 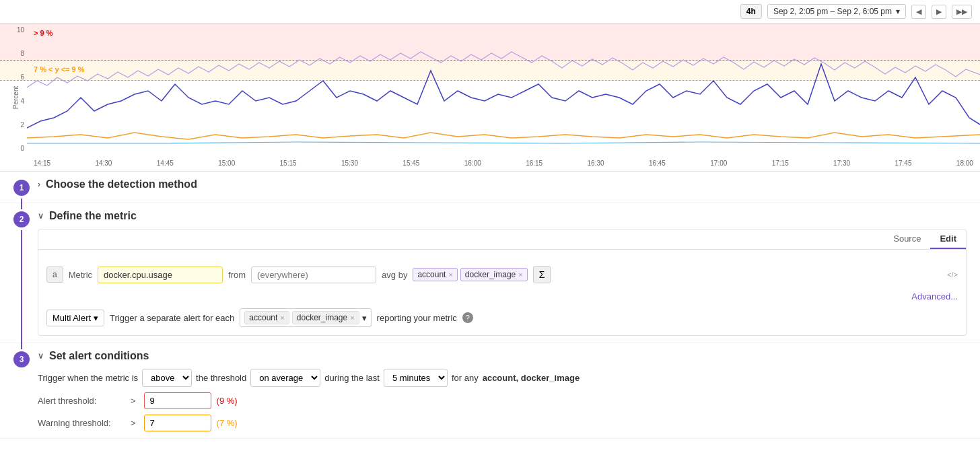 What do you see at coordinates (502, 318) in the screenshot?
I see `multi-alert-row: Multi Alert ▾ Trigger a separate alert f…` at bounding box center [502, 318].